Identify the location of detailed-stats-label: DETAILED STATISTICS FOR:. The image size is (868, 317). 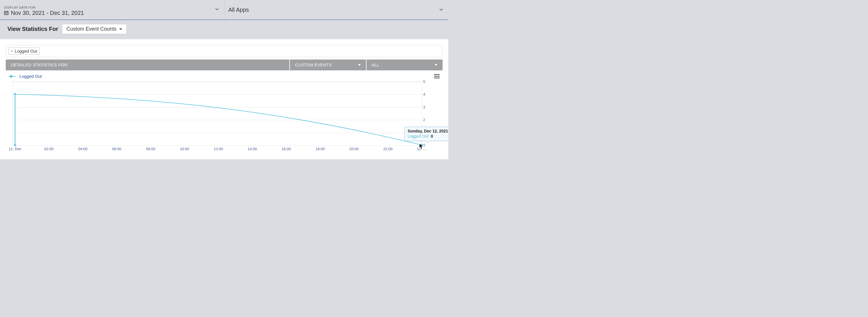
(148, 65).